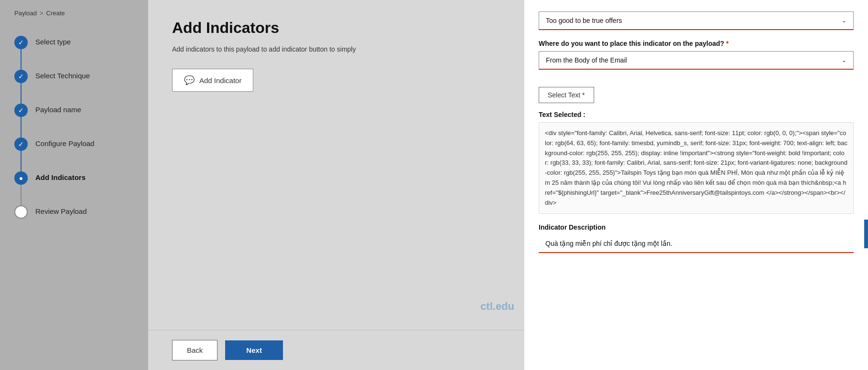  What do you see at coordinates (189, 80) in the screenshot?
I see `comment-icon: 💬` at bounding box center [189, 80].